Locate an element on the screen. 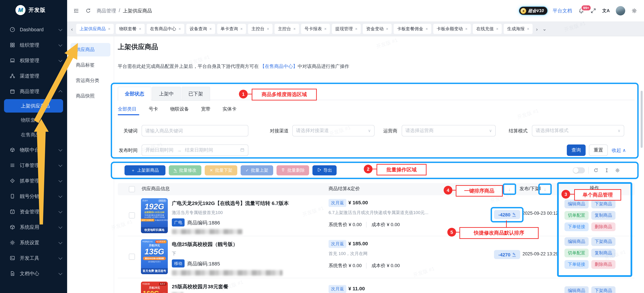  table-settings-gear-icon is located at coordinates (618, 171).